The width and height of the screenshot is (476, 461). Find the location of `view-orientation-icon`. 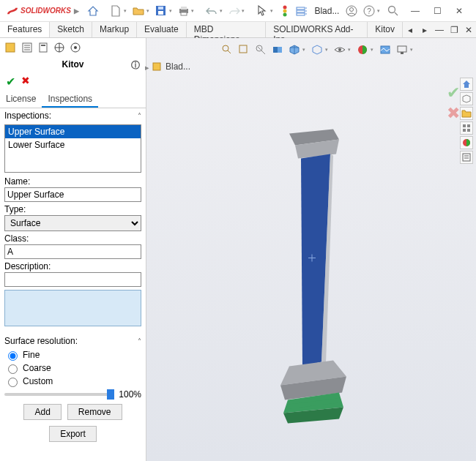

view-orientation-icon is located at coordinates (294, 50).